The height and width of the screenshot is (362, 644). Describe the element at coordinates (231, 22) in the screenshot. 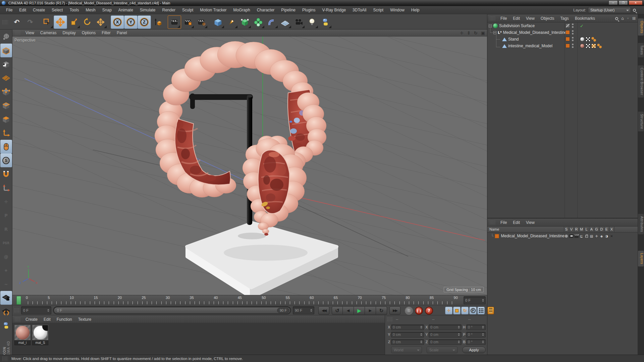

I see `spline-pen-button` at that location.